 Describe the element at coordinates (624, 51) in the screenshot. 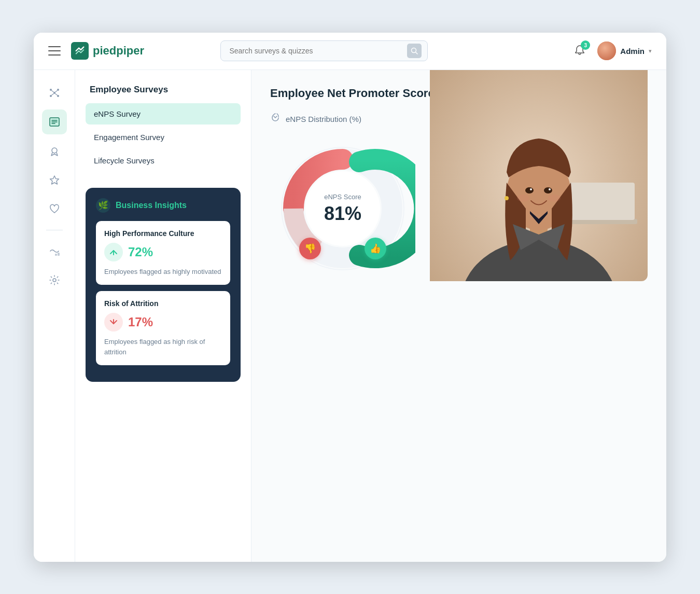

I see `user-menu: Admin ▾` at that location.